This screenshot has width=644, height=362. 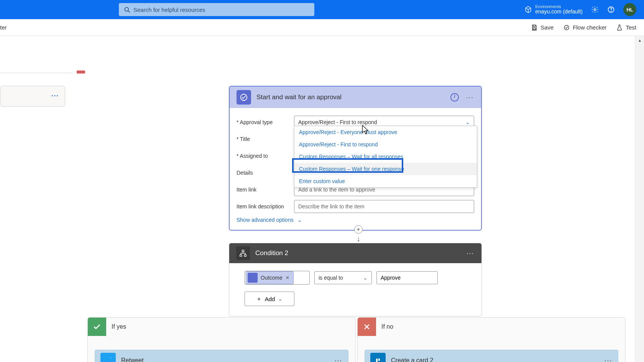 What do you see at coordinates (630, 10) in the screenshot?
I see `avatar: HL` at bounding box center [630, 10].